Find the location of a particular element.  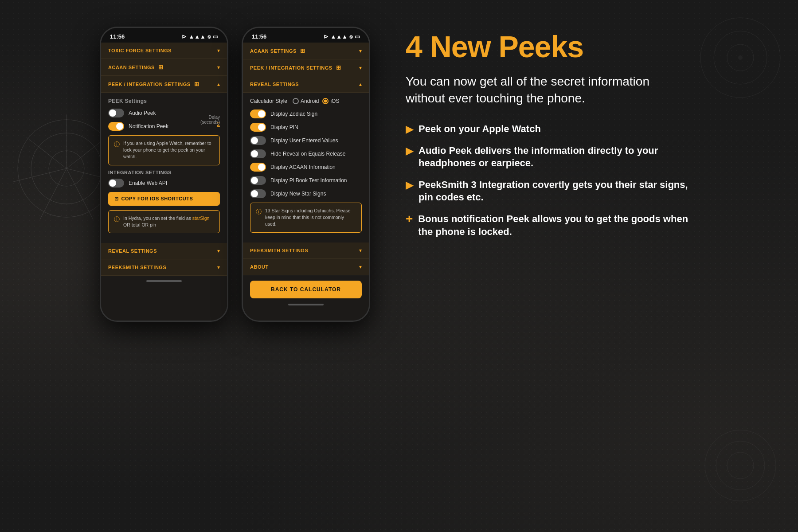

phone2-peek-header: PEEK / INTEGRATION SETTINGS ⊞ ▾ is located at coordinates (306, 68).